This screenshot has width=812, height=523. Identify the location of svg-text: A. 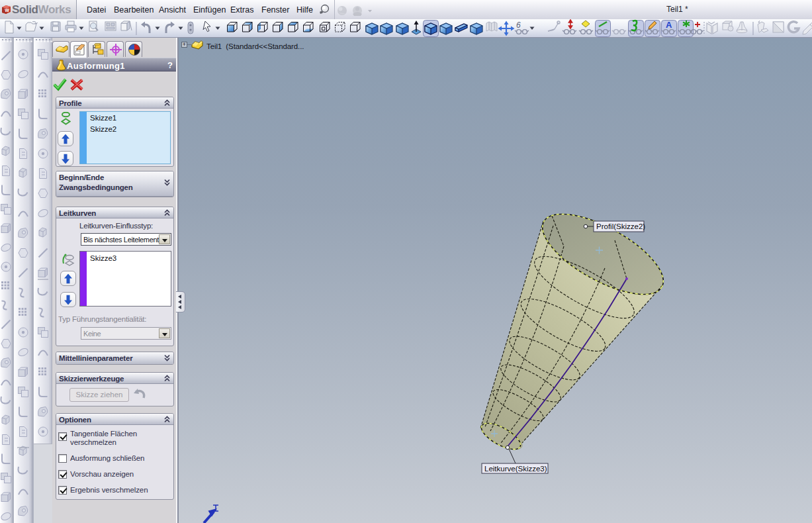
(669, 25).